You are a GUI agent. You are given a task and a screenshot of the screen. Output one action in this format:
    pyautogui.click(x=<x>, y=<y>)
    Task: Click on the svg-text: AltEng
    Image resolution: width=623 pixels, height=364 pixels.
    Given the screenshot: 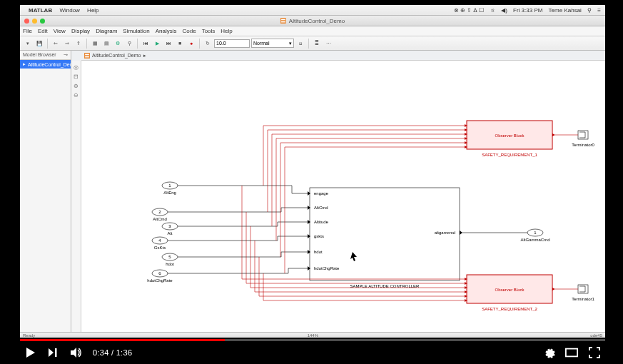 What is the action you would take?
    pyautogui.click(x=170, y=193)
    